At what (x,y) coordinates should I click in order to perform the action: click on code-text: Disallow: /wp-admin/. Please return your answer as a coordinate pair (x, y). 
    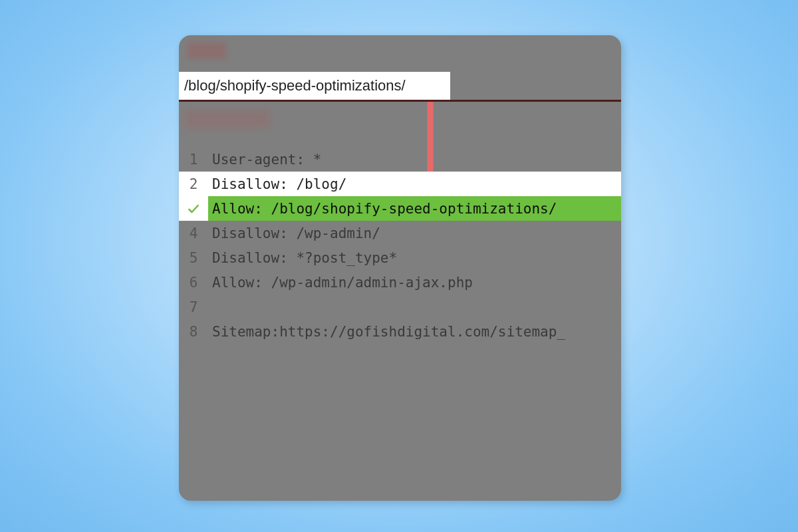
    Looking at the image, I should click on (415, 233).